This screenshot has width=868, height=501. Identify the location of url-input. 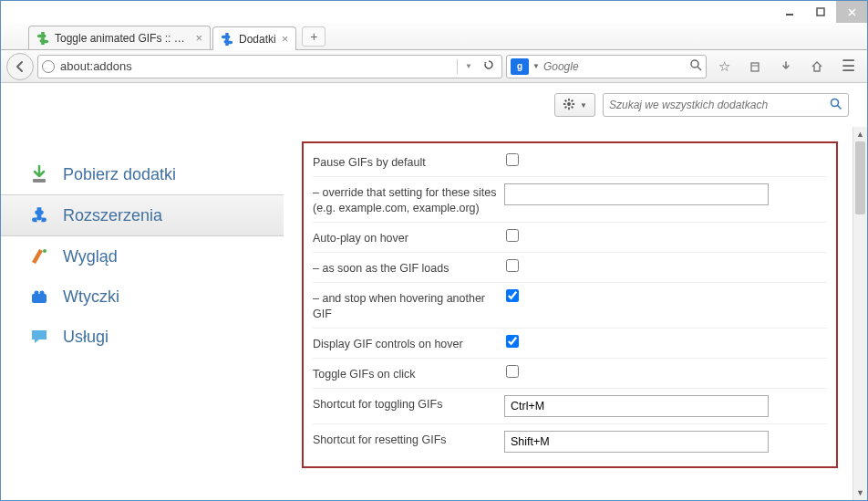
(253, 67).